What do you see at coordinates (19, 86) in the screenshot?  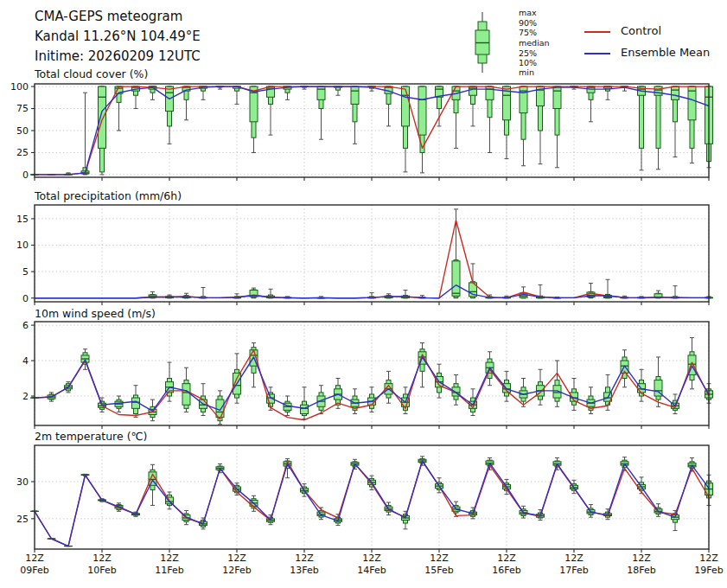 I see `svg-text: 100` at bounding box center [19, 86].